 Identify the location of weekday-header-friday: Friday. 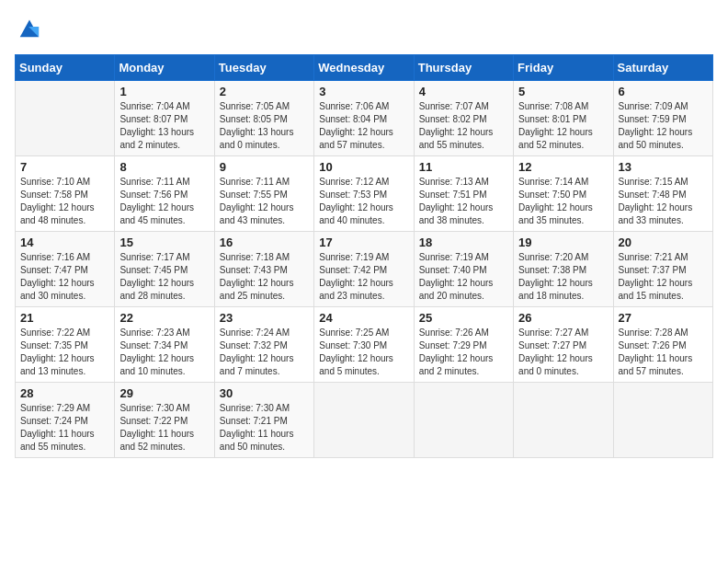
(563, 68).